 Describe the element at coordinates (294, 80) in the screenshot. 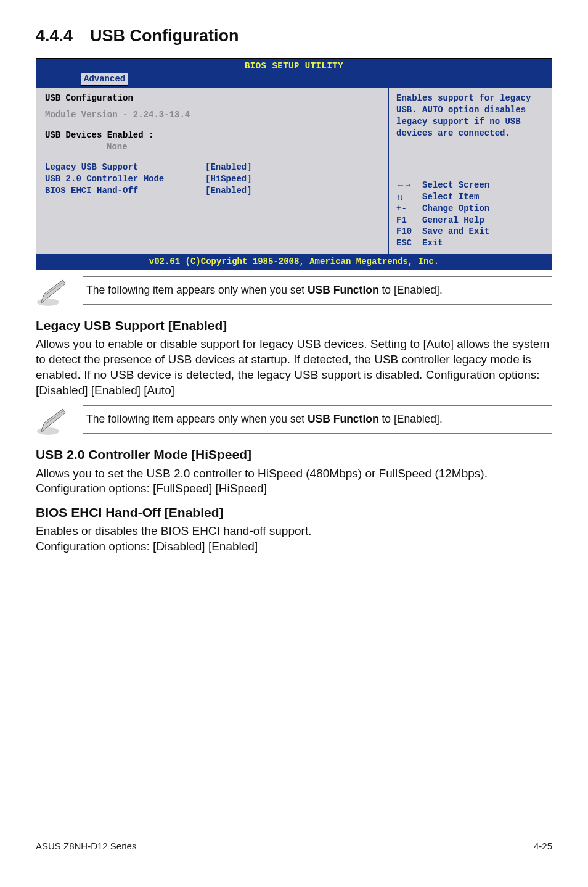

I see `bios-tab-row: Advanced` at that location.